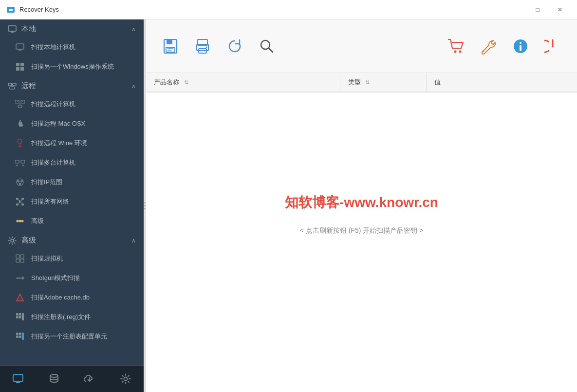 This screenshot has width=577, height=392. What do you see at coordinates (288, 10) in the screenshot?
I see `title-bar: Recover Keys — □ ✕` at bounding box center [288, 10].